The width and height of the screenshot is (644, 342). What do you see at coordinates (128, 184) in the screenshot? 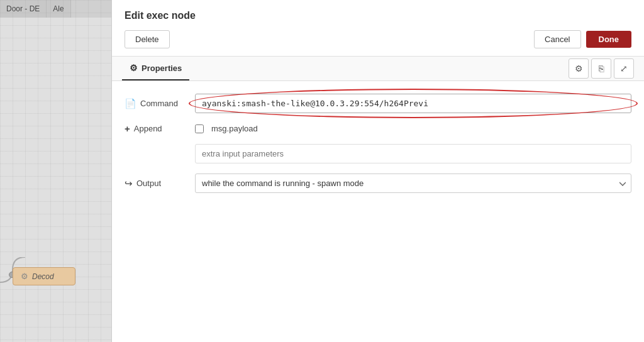
I see `output-arrow-icon: ↪` at bounding box center [128, 184].